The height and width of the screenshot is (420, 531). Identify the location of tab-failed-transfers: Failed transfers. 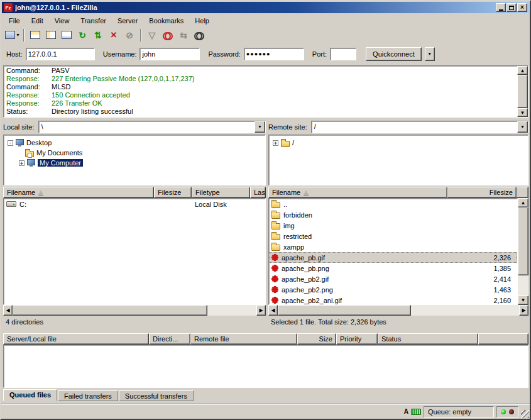
(88, 396).